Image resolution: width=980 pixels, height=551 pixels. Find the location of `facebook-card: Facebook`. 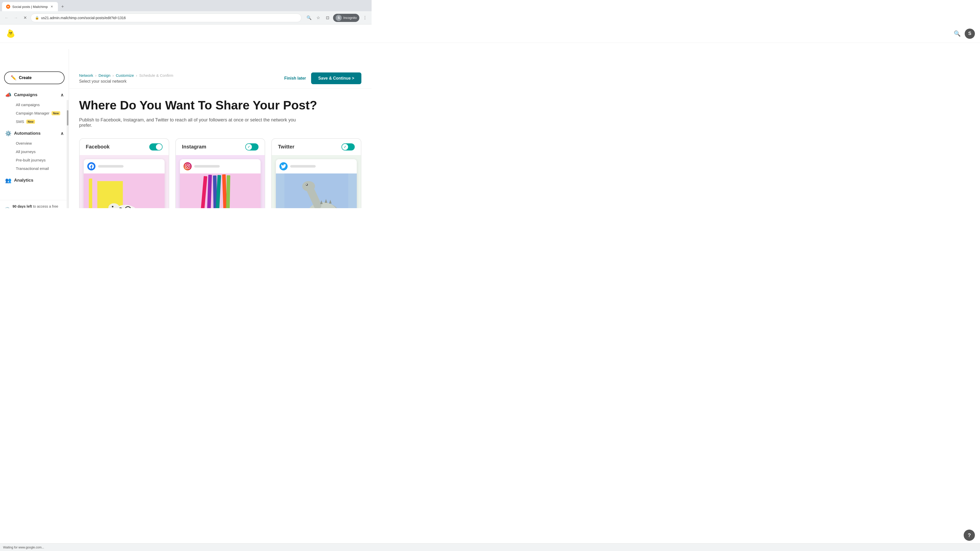

facebook-card: Facebook is located at coordinates (124, 173).